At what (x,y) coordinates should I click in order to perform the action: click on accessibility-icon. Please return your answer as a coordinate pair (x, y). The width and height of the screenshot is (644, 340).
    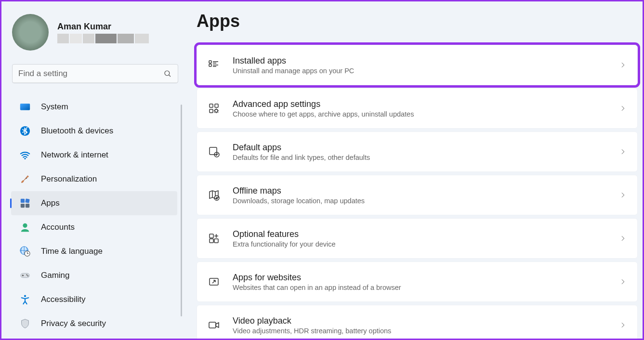
    Looking at the image, I should click on (25, 300).